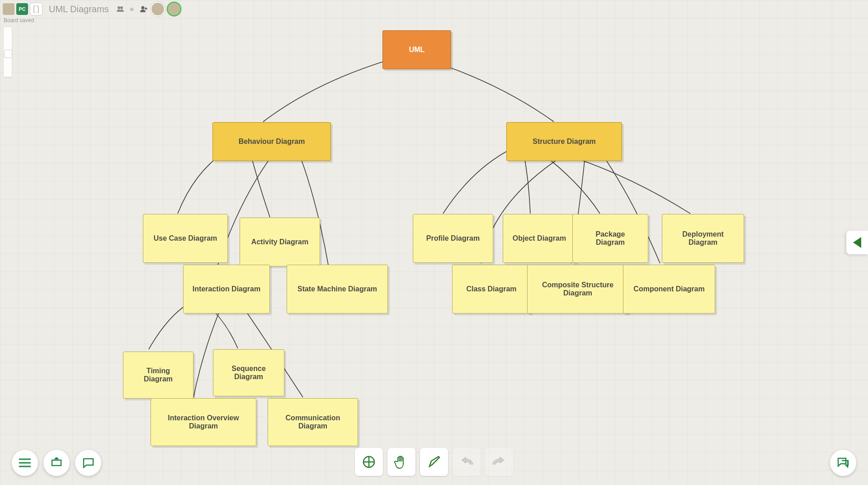 The width and height of the screenshot is (868, 485). I want to click on node-label: Use Case Diagram, so click(185, 238).